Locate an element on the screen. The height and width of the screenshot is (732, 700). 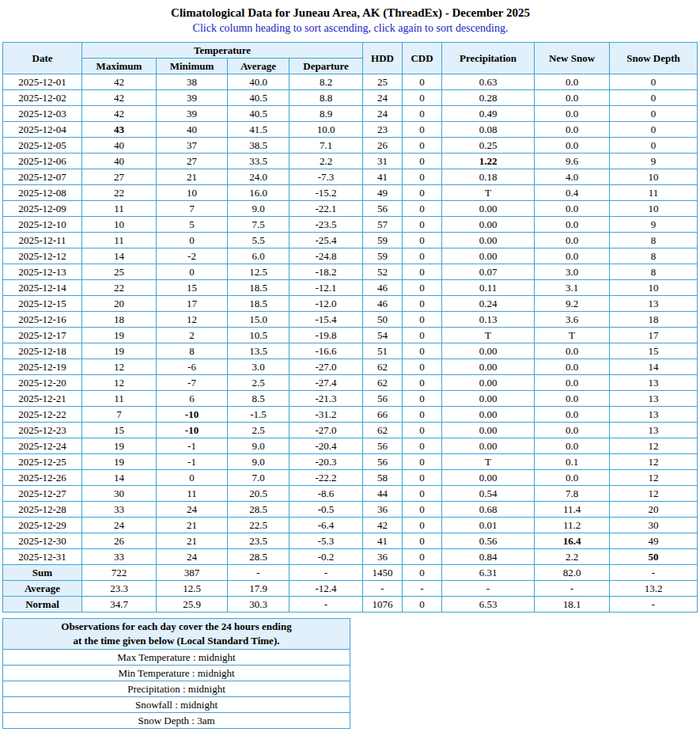
value-cell: 82.0 is located at coordinates (573, 573).